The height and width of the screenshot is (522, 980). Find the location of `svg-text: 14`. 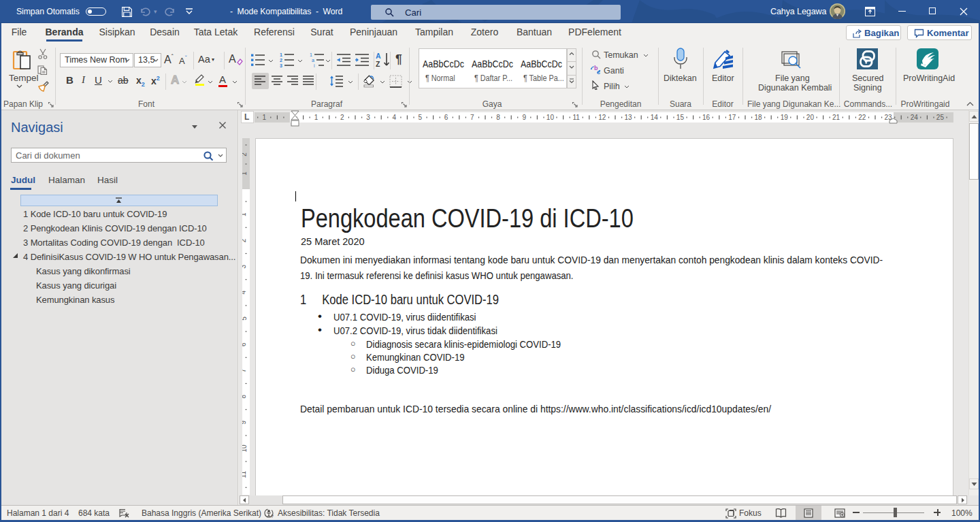

svg-text: 14 is located at coordinates (655, 117).